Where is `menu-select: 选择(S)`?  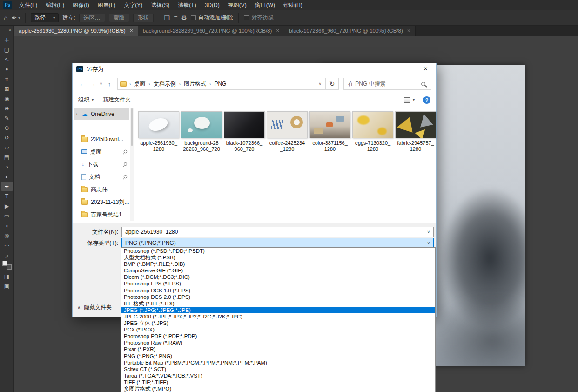 menu-select: 选择(S) is located at coordinates (160, 5).